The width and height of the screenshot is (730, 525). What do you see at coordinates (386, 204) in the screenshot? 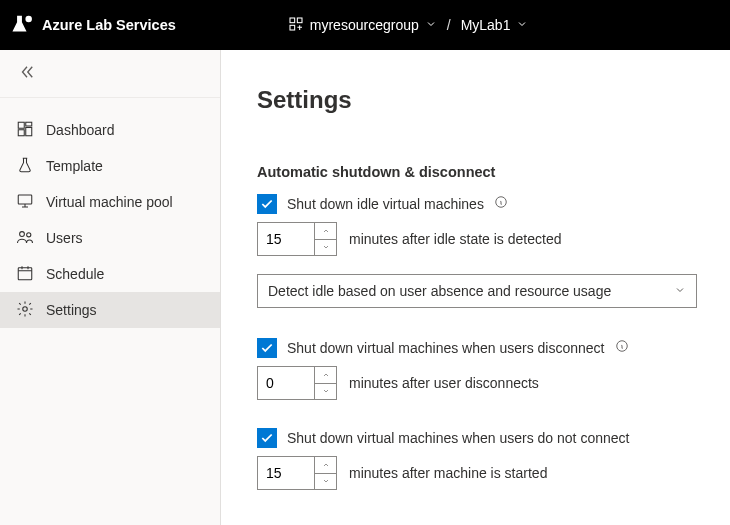
I see `idle-shutdown-label: Shut down idle virtual machines` at bounding box center [386, 204].